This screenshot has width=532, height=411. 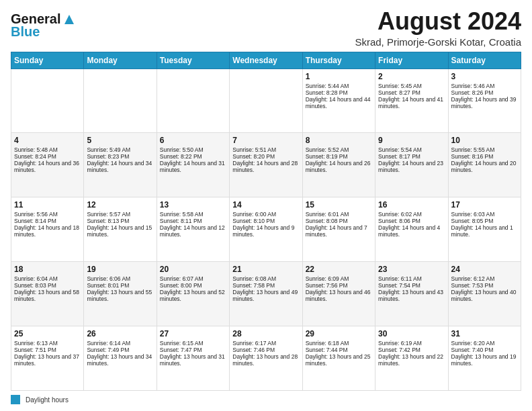 What do you see at coordinates (411, 93) in the screenshot?
I see `cell-content: Sunset: 8:27 PM` at bounding box center [411, 93].